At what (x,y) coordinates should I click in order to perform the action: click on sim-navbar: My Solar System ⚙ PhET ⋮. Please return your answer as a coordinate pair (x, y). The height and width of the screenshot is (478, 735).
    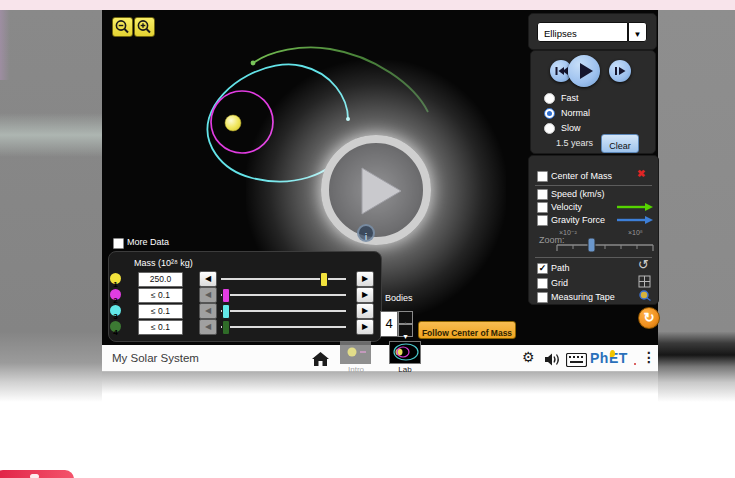
    Looking at the image, I should click on (380, 358).